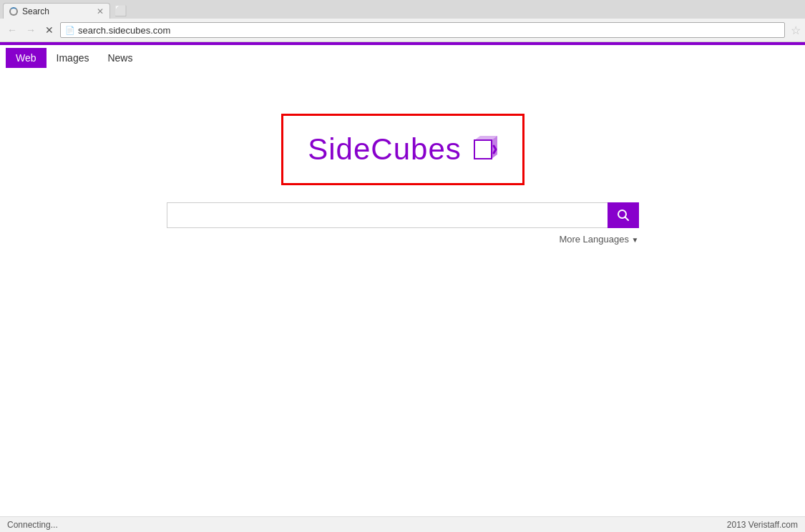 This screenshot has height=532, width=805. I want to click on back-button: ←, so click(12, 30).